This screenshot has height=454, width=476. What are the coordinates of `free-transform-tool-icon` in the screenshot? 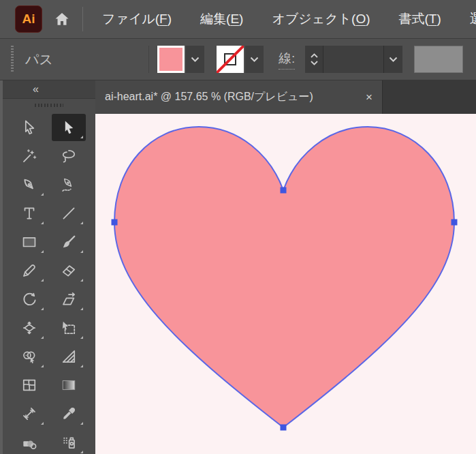 It's located at (69, 328).